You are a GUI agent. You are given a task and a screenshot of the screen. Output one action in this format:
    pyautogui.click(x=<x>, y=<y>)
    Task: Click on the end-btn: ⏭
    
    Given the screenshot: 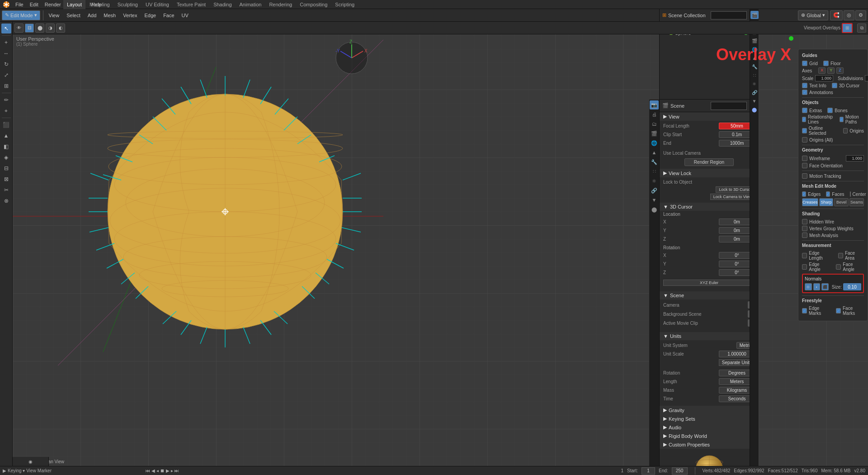 What is the action you would take?
    pyautogui.click(x=177, y=470)
    